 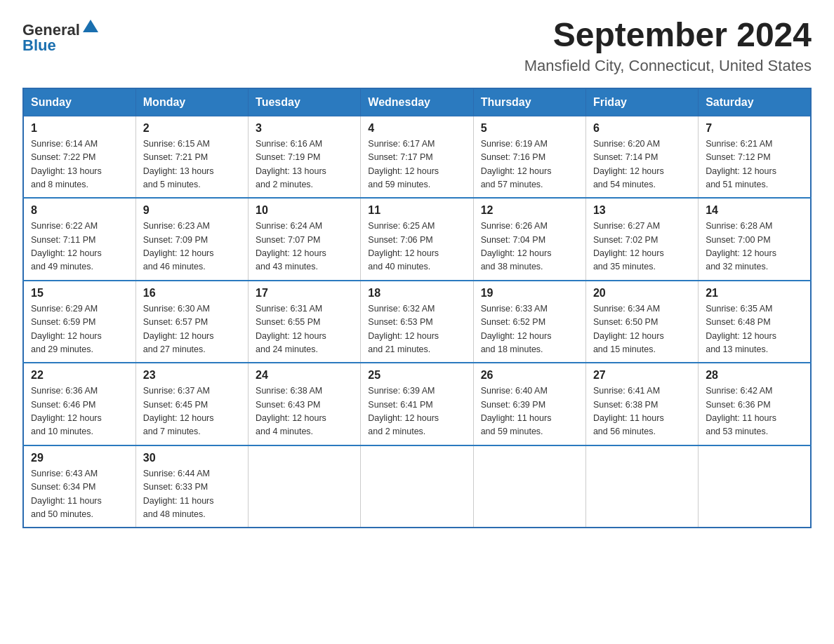 I want to click on page-header: General Blue September 2024 Mansfield Ci…, so click(x=417, y=46).